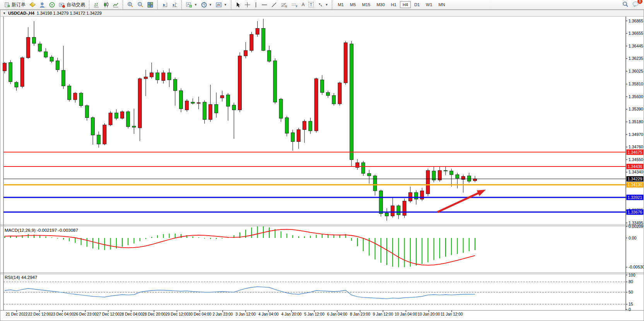 The image size is (644, 321). What do you see at coordinates (221, 5) in the screenshot?
I see `template-button: ▼` at bounding box center [221, 5].